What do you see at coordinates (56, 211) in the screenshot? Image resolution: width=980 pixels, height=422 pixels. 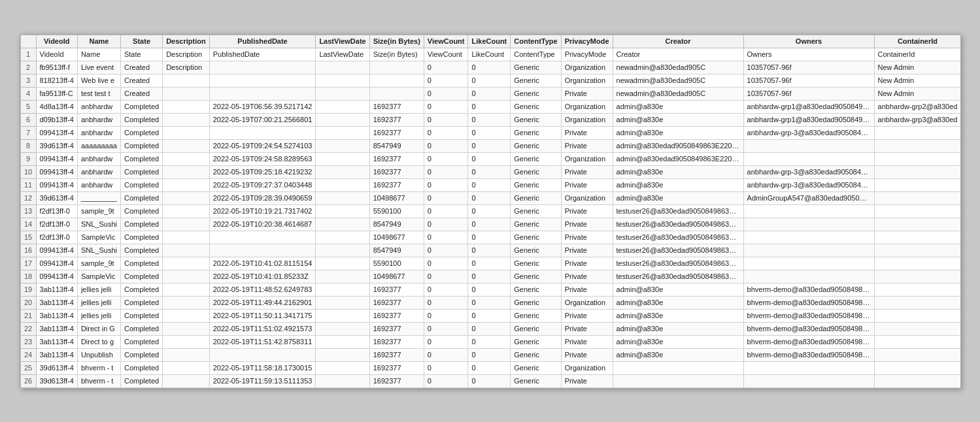 I see `table-cell: f2df13ff-0` at bounding box center [56, 211].